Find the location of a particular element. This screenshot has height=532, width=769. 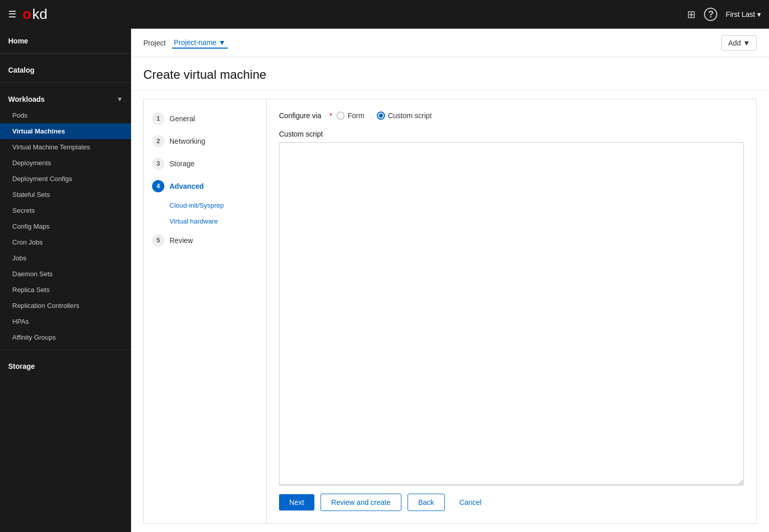

cancel-button: Cancel is located at coordinates (471, 502).